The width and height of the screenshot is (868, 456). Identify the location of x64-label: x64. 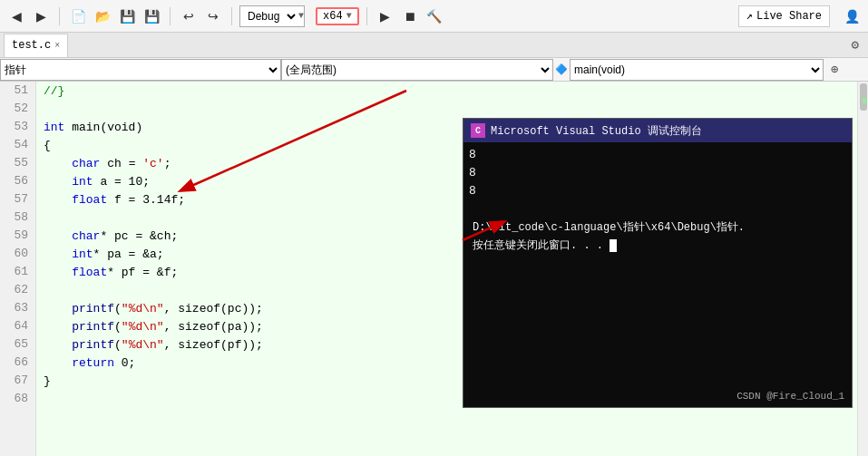
(333, 16).